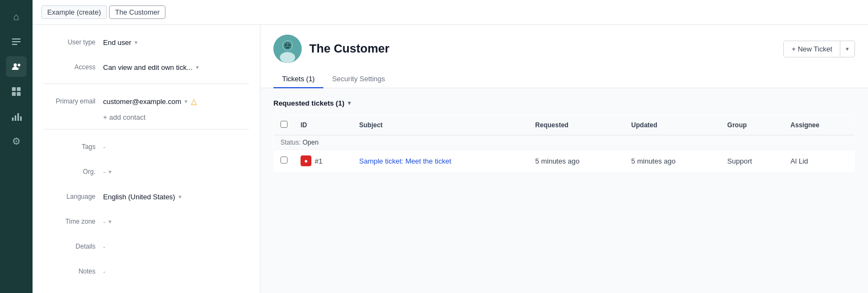  Describe the element at coordinates (284, 161) in the screenshot. I see `row-checkbox-cell` at that location.